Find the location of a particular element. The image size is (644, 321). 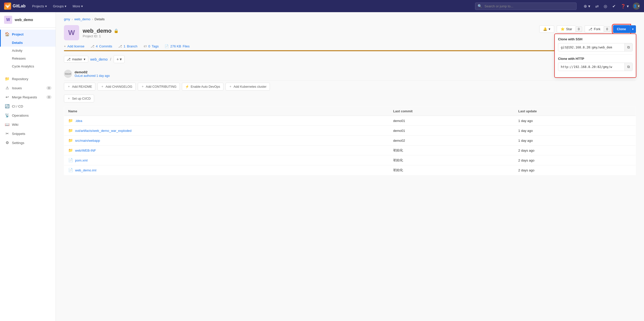

file-commit: 初始化 is located at coordinates (451, 170).